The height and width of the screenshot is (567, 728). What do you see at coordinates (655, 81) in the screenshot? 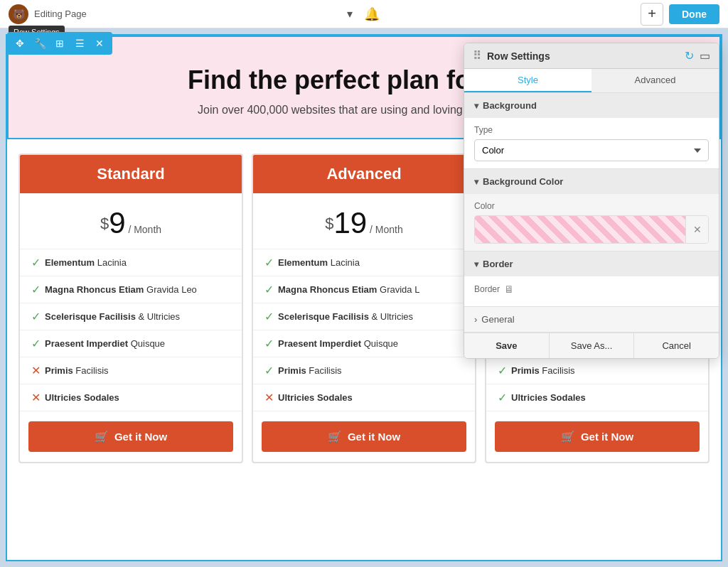
I see `tab-advanced: Advanced` at bounding box center [655, 81].